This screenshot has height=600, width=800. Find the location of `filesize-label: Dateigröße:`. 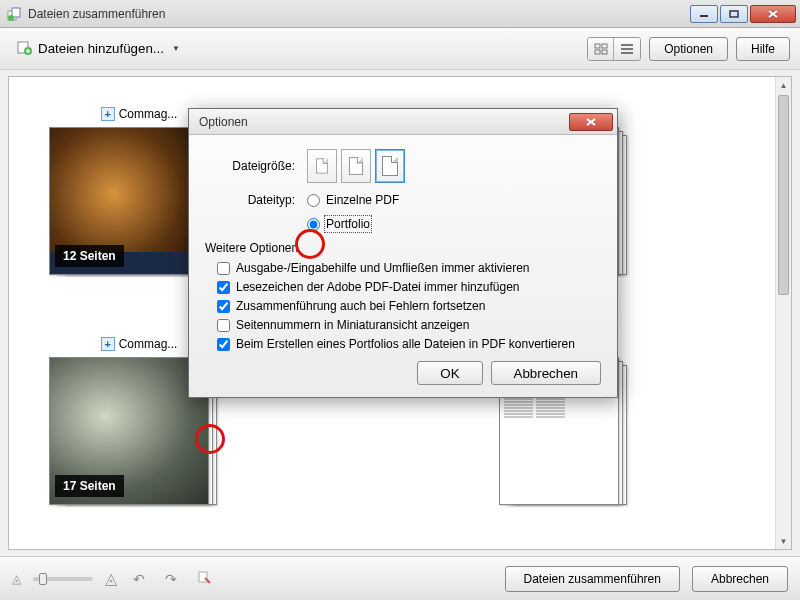

filesize-label: Dateigröße: is located at coordinates (250, 166).